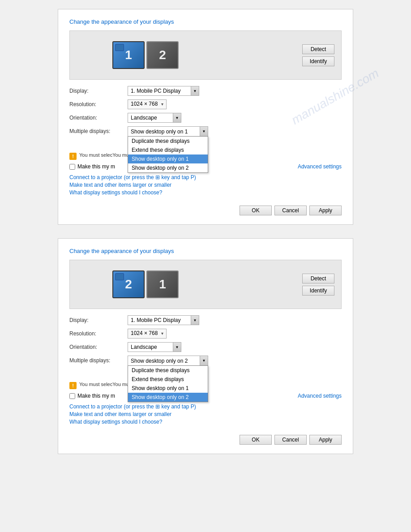  Describe the element at coordinates (320, 167) in the screenshot. I see `advanced-settings-link-1: Advanced settings` at that location.